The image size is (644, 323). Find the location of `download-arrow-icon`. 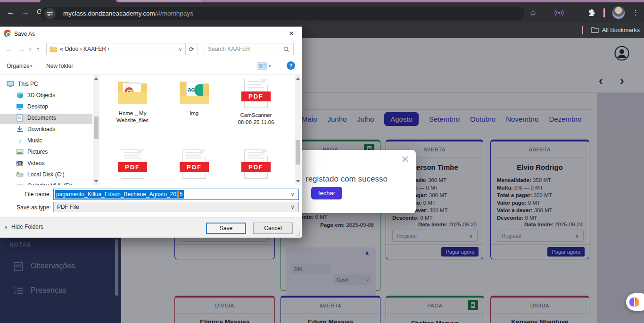

download-arrow-icon is located at coordinates (20, 129).